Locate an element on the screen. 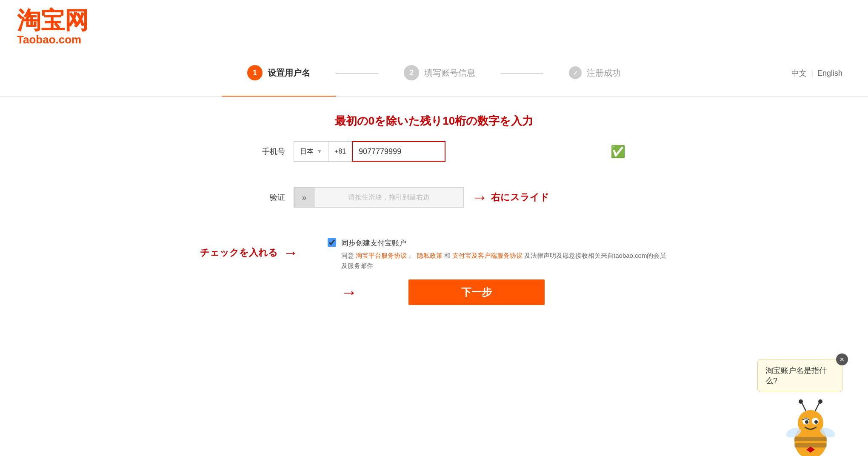  mascot-bee-figure is located at coordinates (808, 426).